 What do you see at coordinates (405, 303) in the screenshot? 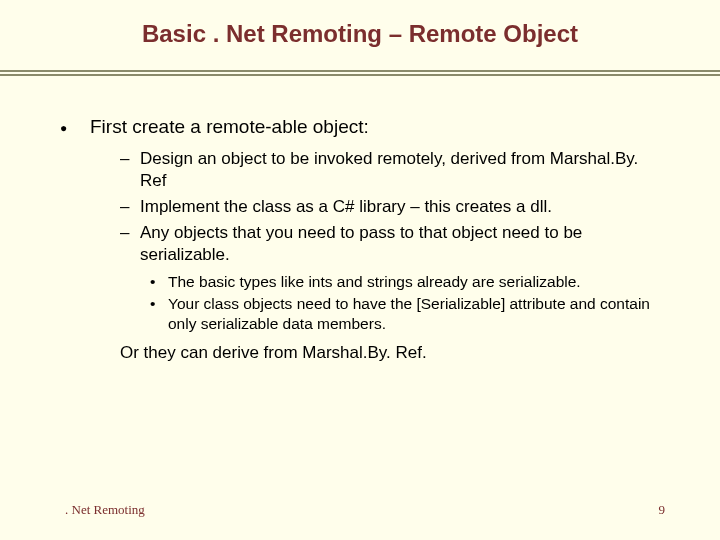
I see `sub-list-2: • The basic types like ints and strings …` at bounding box center [405, 303].